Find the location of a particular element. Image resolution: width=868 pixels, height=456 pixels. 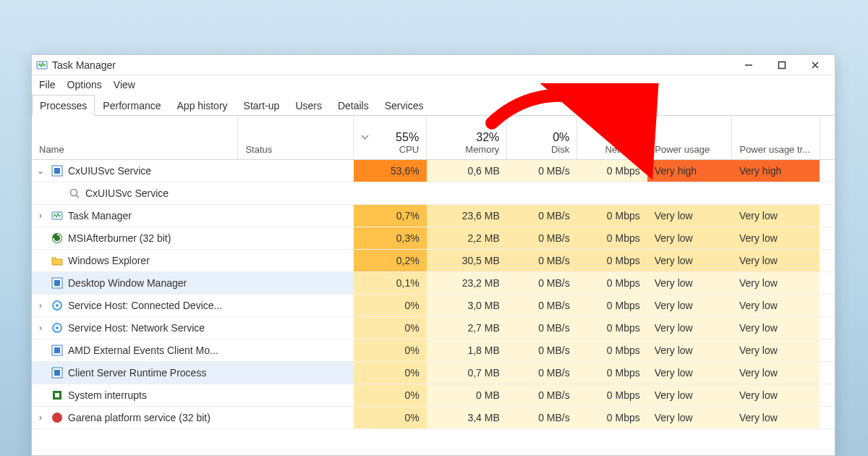

csrss-icon is located at coordinates (57, 373).